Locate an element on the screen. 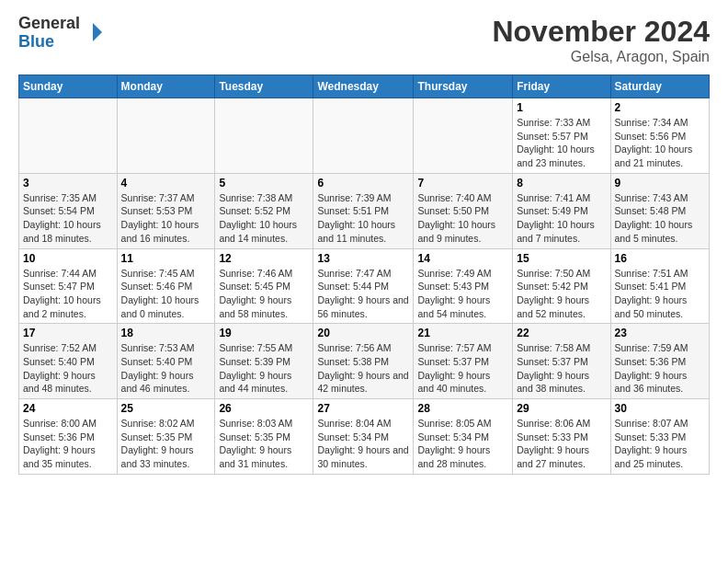 The image size is (728, 563). calendar-cell: 20Sunrise: 7:56 AMSunset: 5:38 PMDayligh… is located at coordinates (364, 362).